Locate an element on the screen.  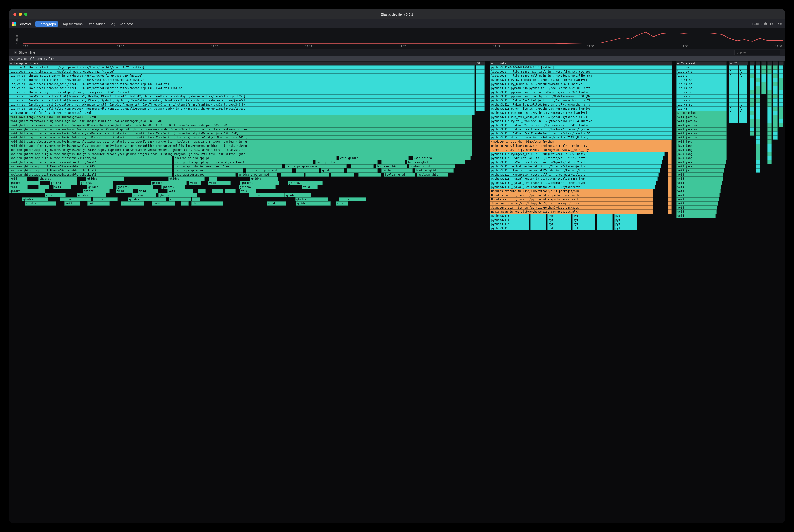
flame-frame: libc.so.6: __libc_start_call_main in ../… is located at coordinates (582, 76).